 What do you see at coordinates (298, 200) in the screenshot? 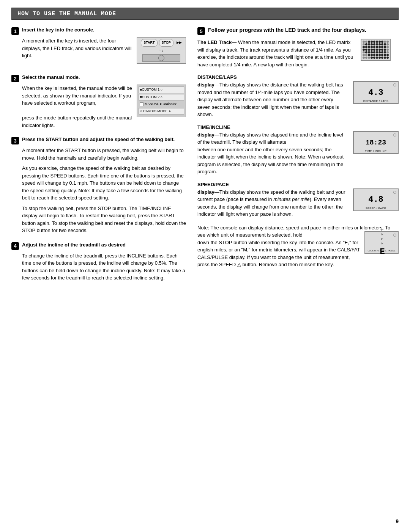
I see `speed-pace-section: SPEED/PACE display—This display shows th…` at bounding box center [298, 200].